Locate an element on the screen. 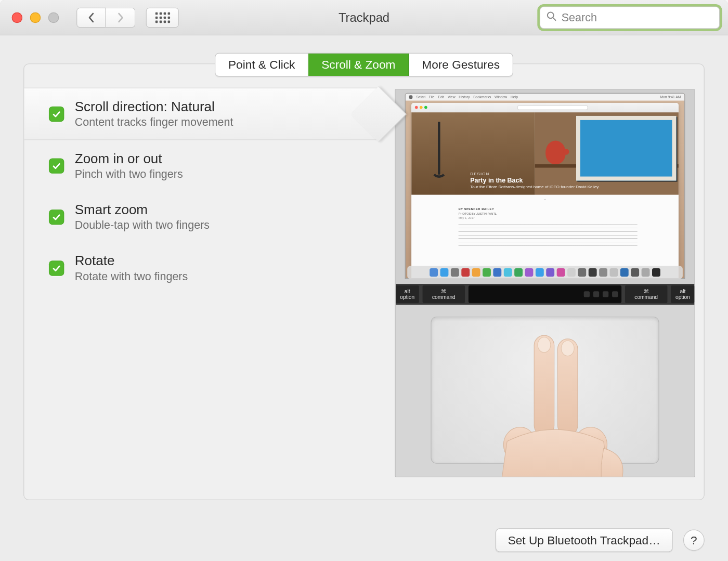 This screenshot has height=561, width=728. menubar-item: Help is located at coordinates (514, 97).